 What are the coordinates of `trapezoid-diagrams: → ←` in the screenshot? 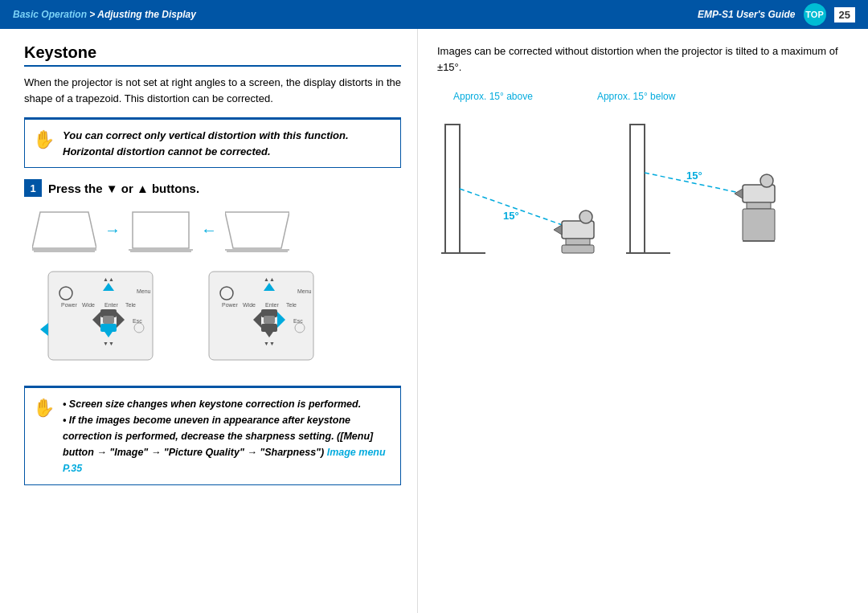 It's located at (212, 230).